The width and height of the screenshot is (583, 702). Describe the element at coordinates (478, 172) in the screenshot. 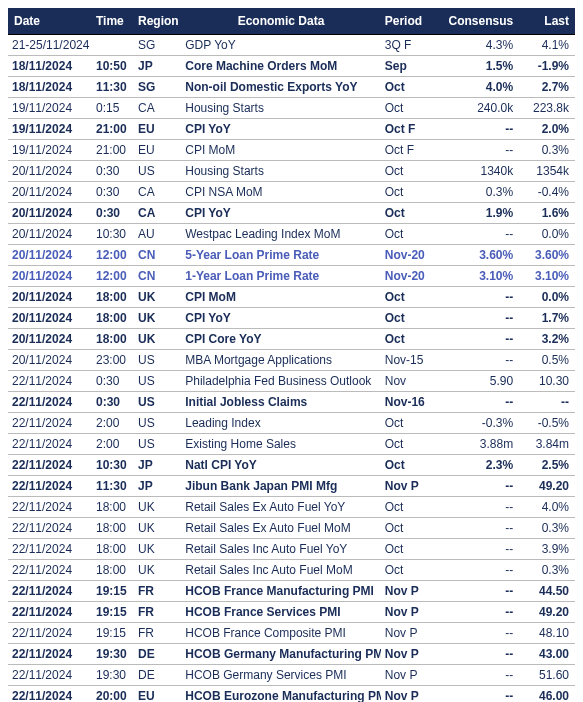

I see `cell-consensus: 1340k` at that location.